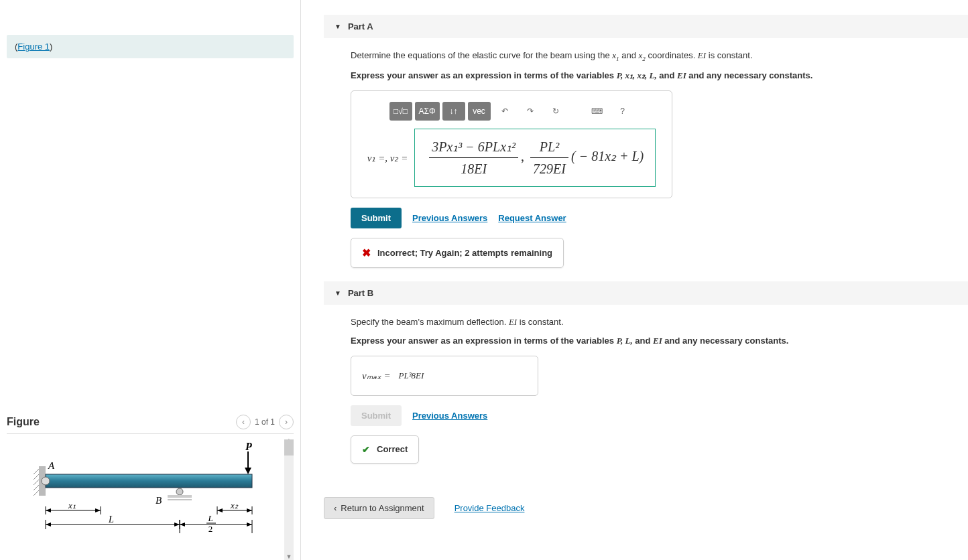 Image resolution: width=968 pixels, height=560 pixels. I want to click on templates-button: □√□, so click(401, 111).